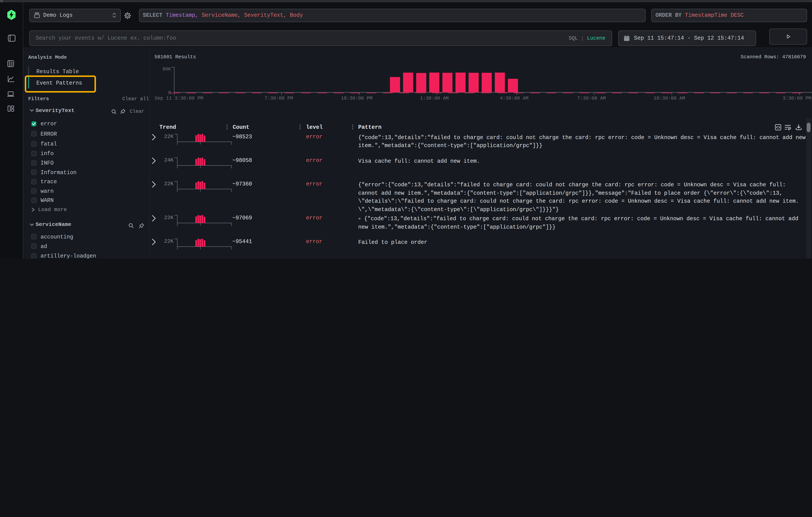 The height and width of the screenshot is (517, 812). Describe the element at coordinates (669, 98) in the screenshot. I see `svg-text: 10:30:00 AM` at that location.